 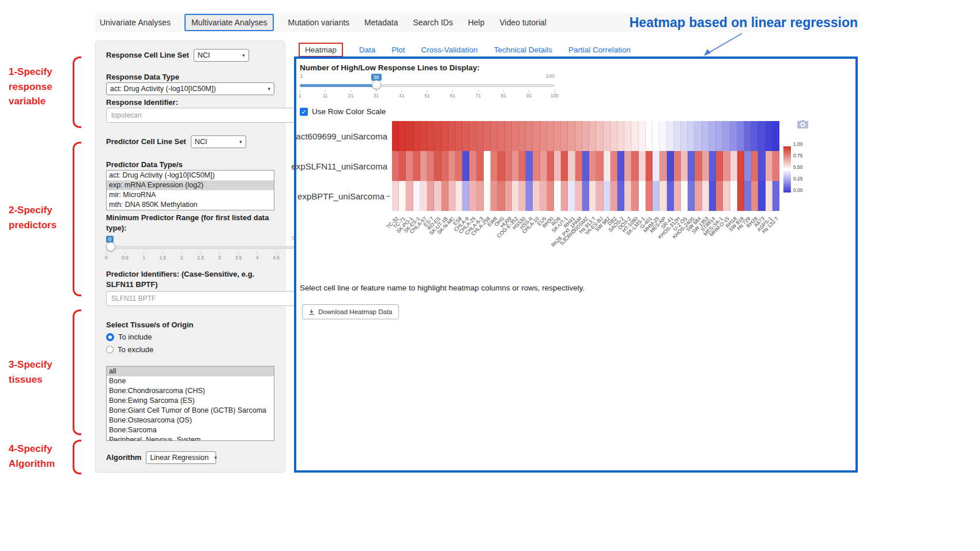 What do you see at coordinates (190, 89) in the screenshot?
I see `response-data-type-select: act: Drug Activity (-log10[IC50M]) ▾` at bounding box center [190, 89].